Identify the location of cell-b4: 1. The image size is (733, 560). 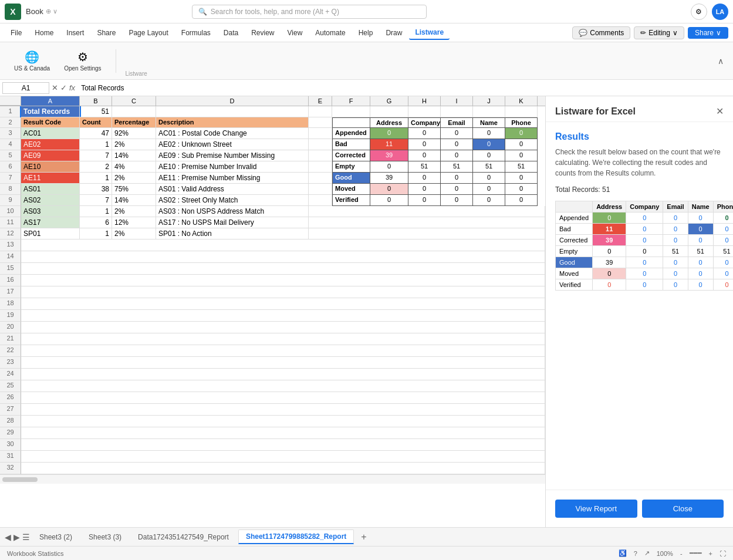
(96, 144).